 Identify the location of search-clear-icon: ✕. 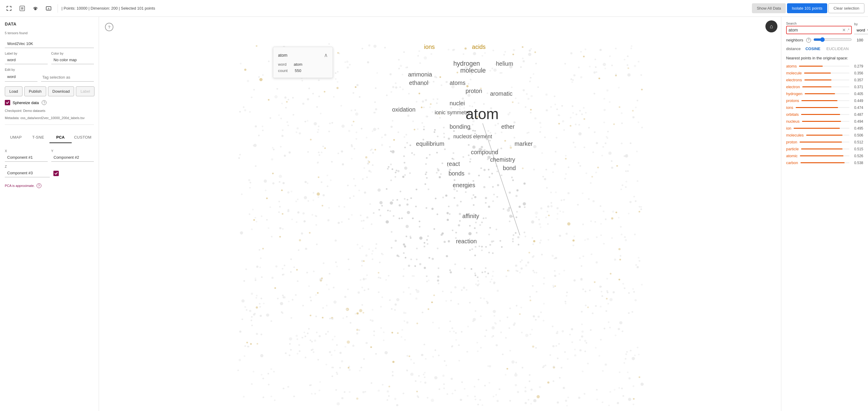
(844, 30).